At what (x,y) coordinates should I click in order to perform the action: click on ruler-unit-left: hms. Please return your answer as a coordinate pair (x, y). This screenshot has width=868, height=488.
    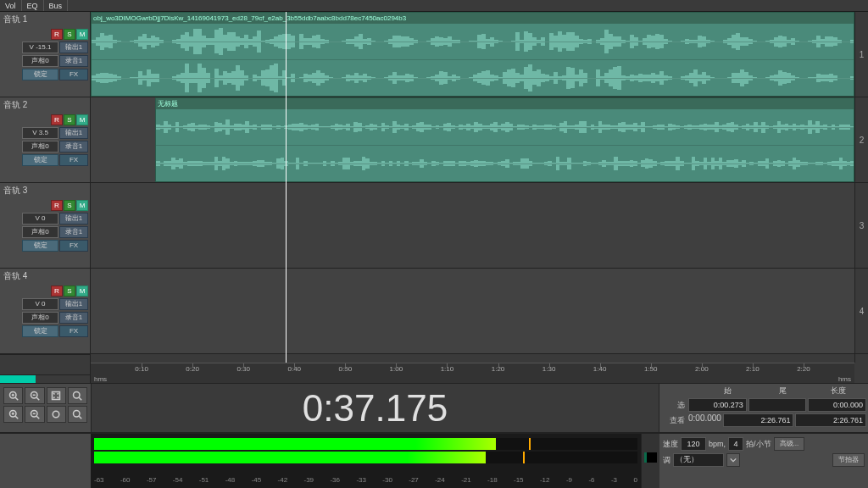
    Looking at the image, I should click on (100, 380).